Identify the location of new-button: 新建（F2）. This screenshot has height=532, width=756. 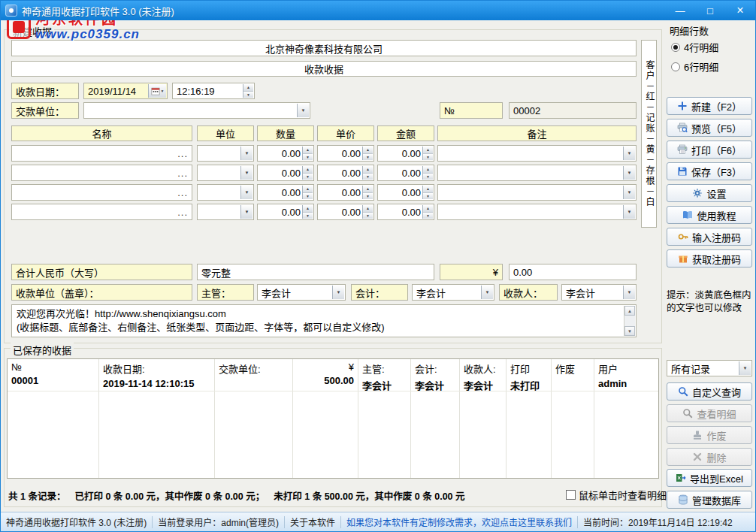
(709, 106).